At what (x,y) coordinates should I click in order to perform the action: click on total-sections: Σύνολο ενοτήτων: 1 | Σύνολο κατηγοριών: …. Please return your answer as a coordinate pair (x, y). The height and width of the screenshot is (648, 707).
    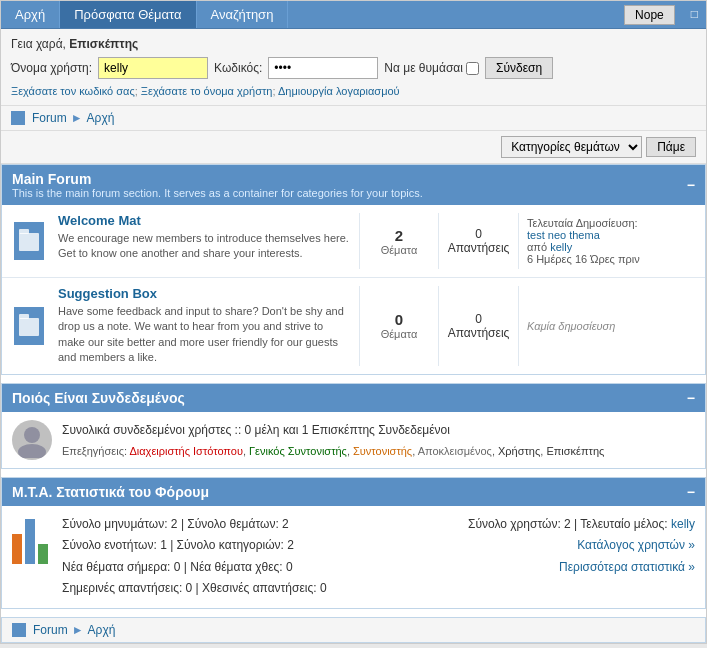
    Looking at the image, I should click on (260, 546).